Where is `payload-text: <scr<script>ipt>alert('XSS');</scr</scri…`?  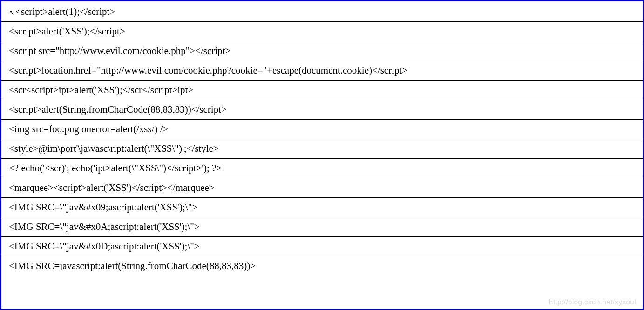 payload-text: <scr<script>ipt>alert('XSS');</scr</scri… is located at coordinates (101, 90).